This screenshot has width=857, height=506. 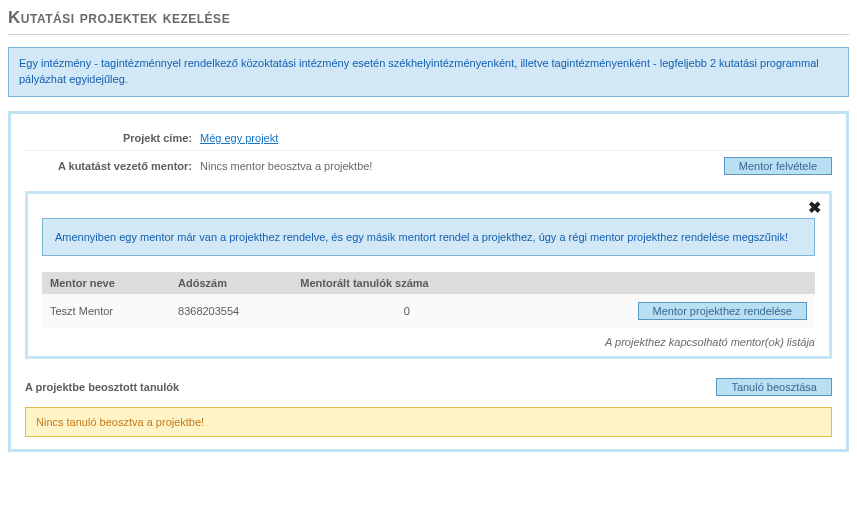 I want to click on table-row: Teszt Mentor 8368203554 0 Mentor projekt…, so click(x=428, y=311).